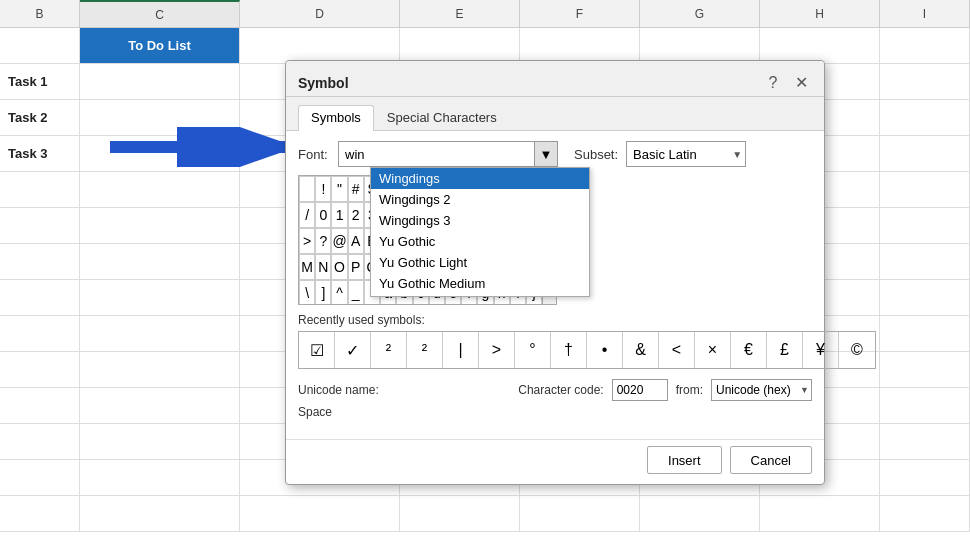 The height and width of the screenshot is (546, 970). What do you see at coordinates (356, 215) in the screenshot?
I see `symbol-cell: 2` at bounding box center [356, 215].